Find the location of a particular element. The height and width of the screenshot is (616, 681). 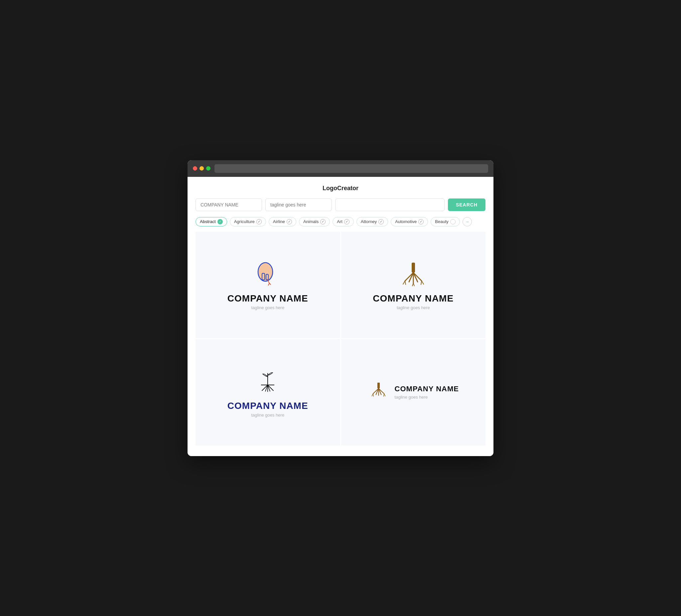

logo-card-2: COMPANY NAME tagline goes here is located at coordinates (413, 285).